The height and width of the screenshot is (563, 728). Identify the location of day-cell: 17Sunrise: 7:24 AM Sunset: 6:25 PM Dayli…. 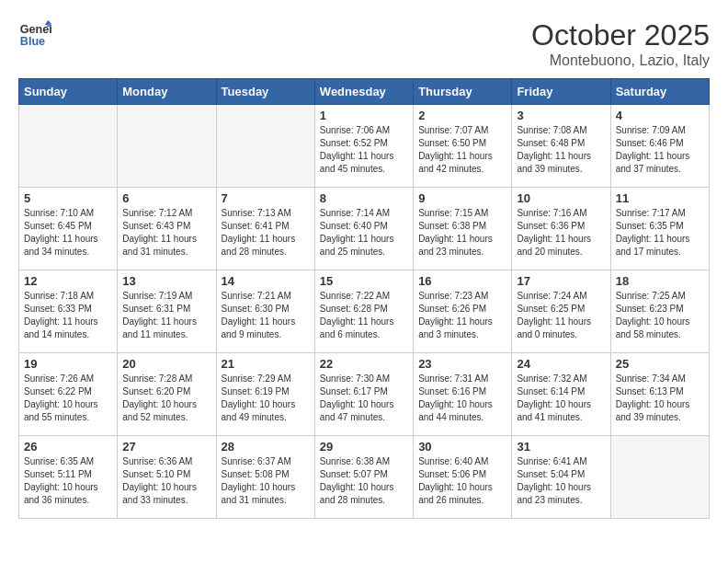
(561, 312).